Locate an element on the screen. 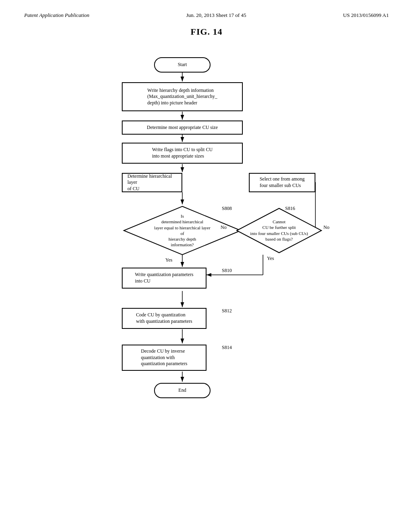  s812-node: Code CU by quantization with quantizatio… is located at coordinates (164, 318).